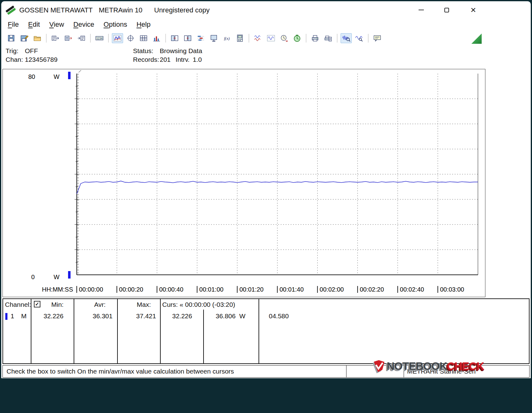 This screenshot has height=413, width=532. I want to click on instrument-button, so click(240, 38).